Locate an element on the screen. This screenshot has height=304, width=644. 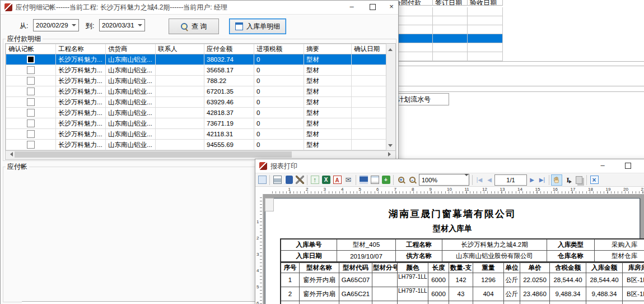
close-preview-button: × is located at coordinates (594, 180).